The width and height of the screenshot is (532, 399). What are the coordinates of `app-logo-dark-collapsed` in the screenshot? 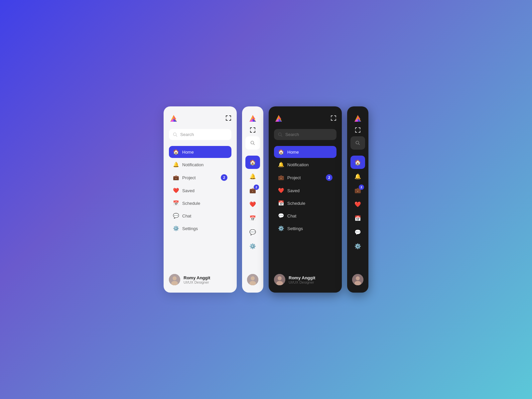 It's located at (358, 118).